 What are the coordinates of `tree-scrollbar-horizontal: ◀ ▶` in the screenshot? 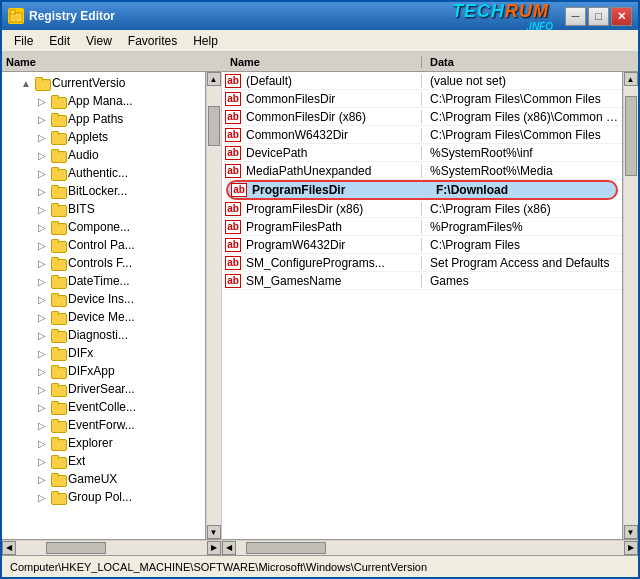 It's located at (112, 547).